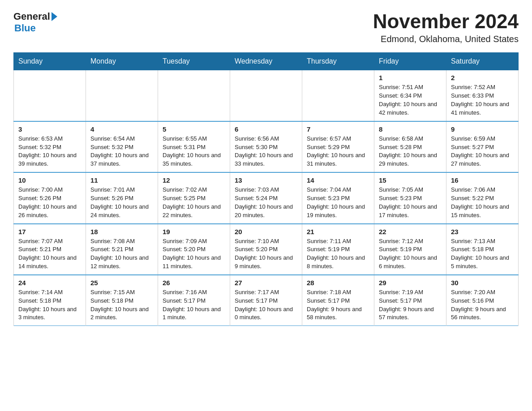  Describe the element at coordinates (482, 254) in the screenshot. I see `day-info: Sunrise: 7:13 AM Sunset: 5:18 PM Dayligh…` at that location.